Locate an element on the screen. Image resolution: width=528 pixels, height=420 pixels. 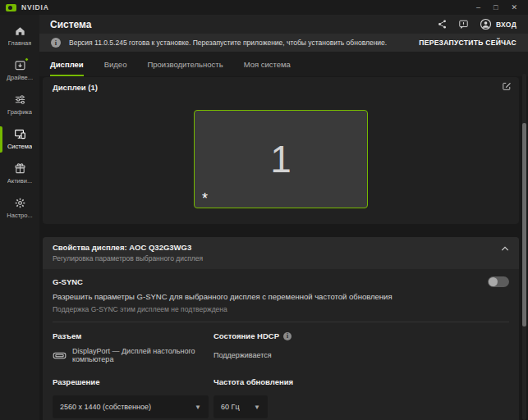
nvidia-logo-icon is located at coordinates (11, 8).